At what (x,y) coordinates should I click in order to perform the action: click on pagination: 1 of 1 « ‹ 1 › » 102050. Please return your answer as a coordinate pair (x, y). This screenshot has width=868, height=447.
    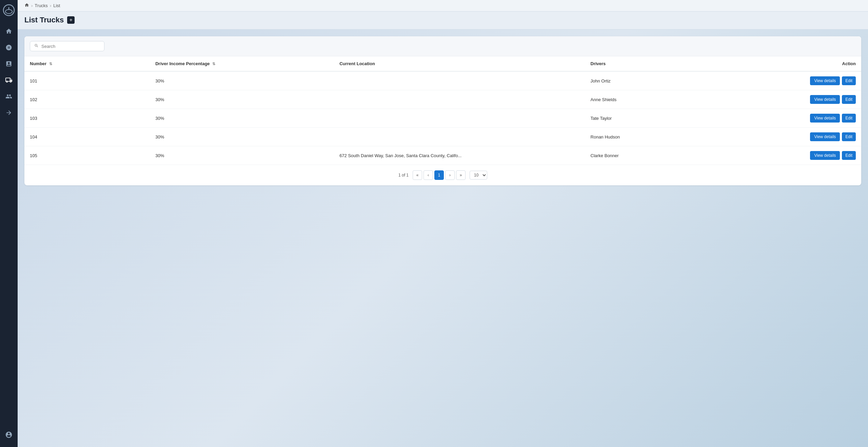
    Looking at the image, I should click on (443, 175).